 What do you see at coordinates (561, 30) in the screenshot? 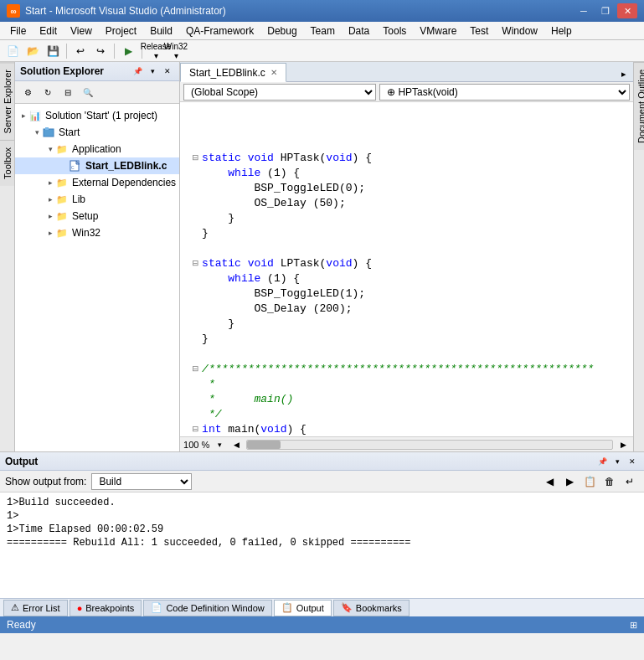
I see `menu-help: Help` at bounding box center [561, 30].